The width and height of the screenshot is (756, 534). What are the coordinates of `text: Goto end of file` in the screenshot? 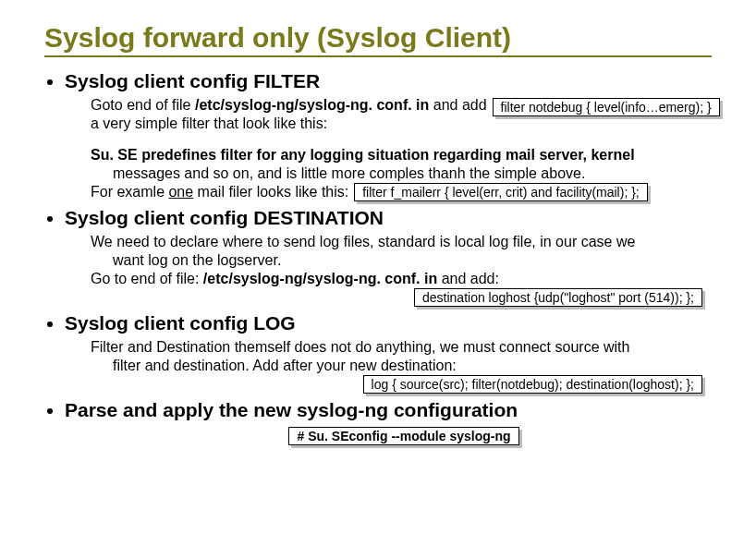 It's located at (142, 105).